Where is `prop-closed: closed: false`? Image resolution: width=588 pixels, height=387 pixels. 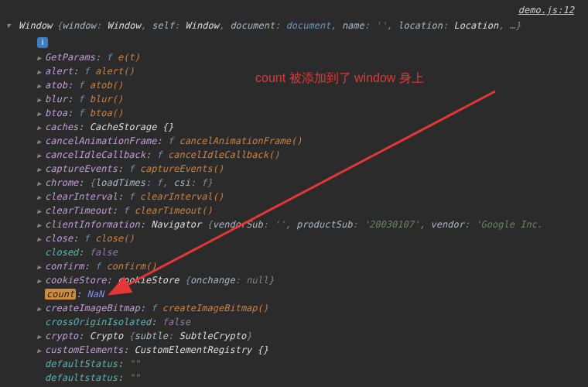 prop-closed: closed: false is located at coordinates (309, 252).